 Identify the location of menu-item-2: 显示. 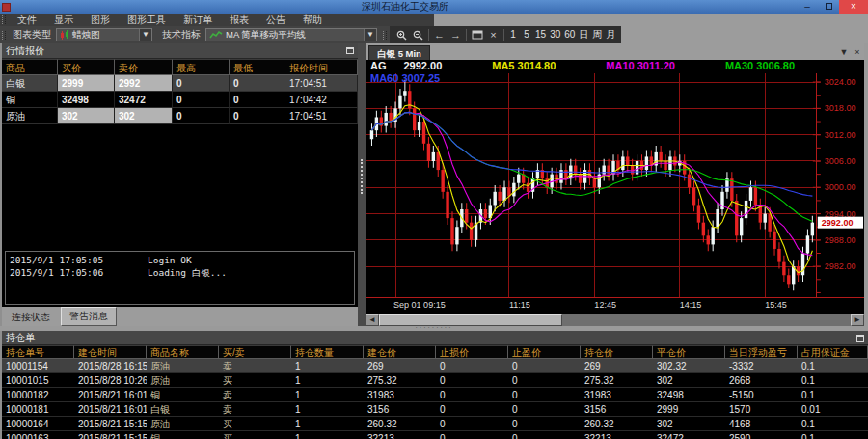
(64, 19).